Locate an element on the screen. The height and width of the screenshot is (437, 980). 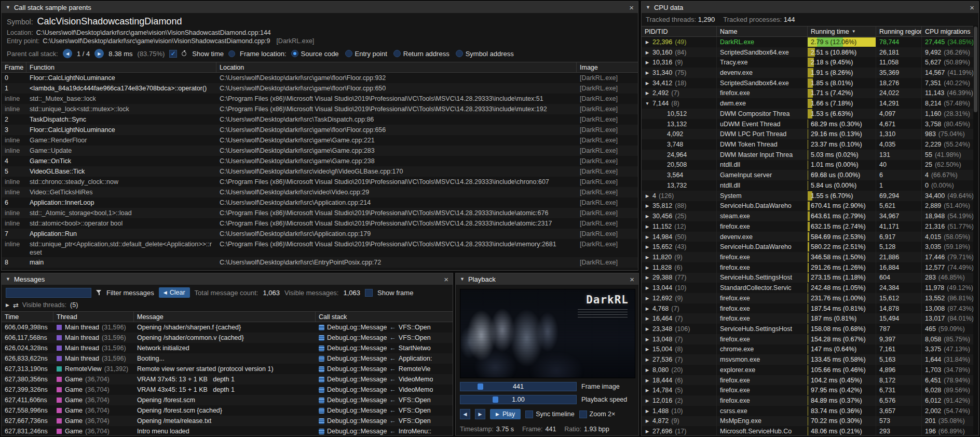
message-callstack: DebugLog::Message ← StartNetwo is located at coordinates (384, 348).